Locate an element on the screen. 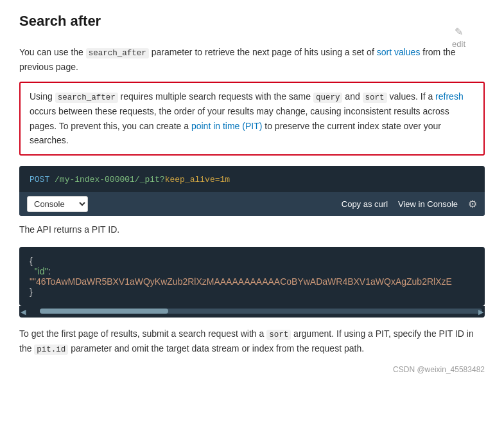 The width and height of the screenshot is (504, 421). watermark: CSDN @weixin_45583482 is located at coordinates (252, 370).